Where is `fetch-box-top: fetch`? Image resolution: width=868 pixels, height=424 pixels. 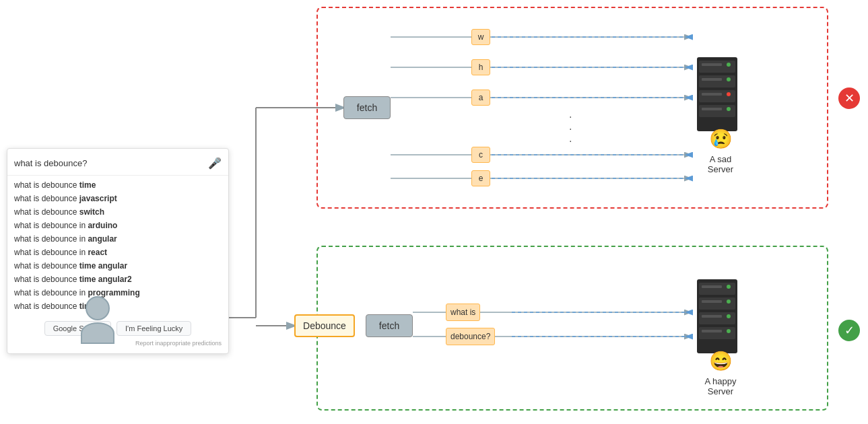 fetch-box-top: fetch is located at coordinates (367, 108).